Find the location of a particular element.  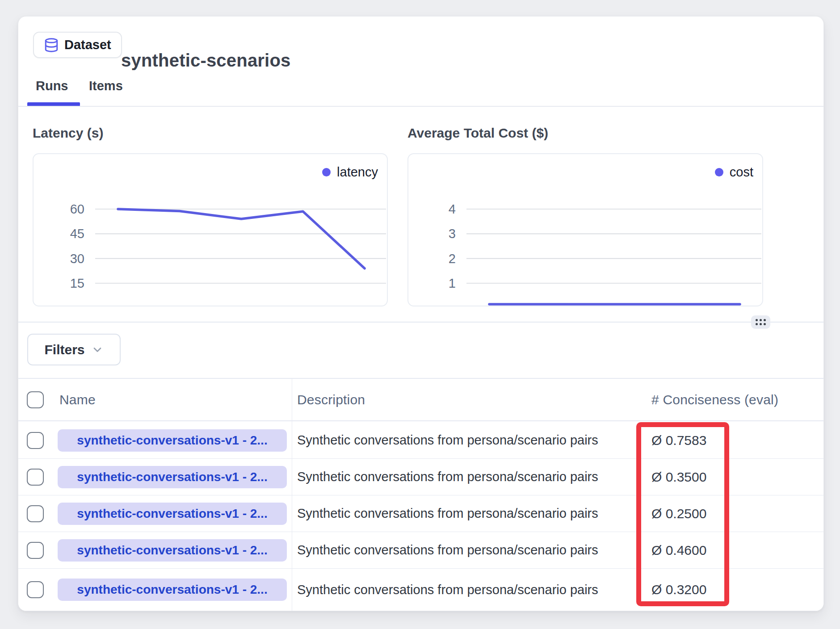

cost-chart: 4321 cost is located at coordinates (585, 230).